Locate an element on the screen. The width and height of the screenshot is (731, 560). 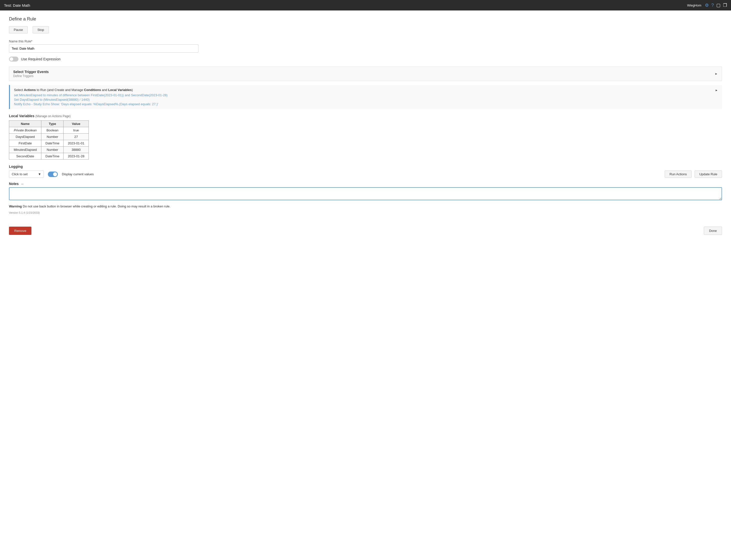
remove-button: Remove is located at coordinates (20, 231).